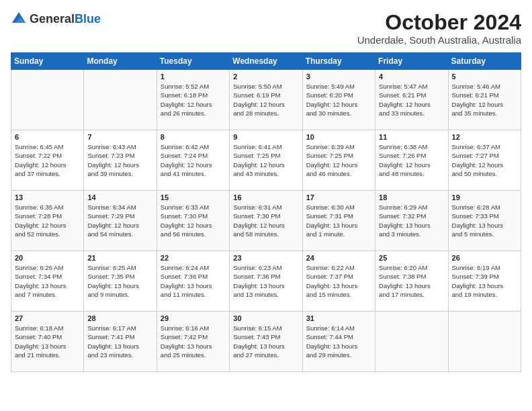 The width and height of the screenshot is (532, 411). Describe the element at coordinates (48, 281) in the screenshot. I see `day-cell: 20Sunrise: 6:26 AM Sunset: 7:34 PM Dayli…` at that location.